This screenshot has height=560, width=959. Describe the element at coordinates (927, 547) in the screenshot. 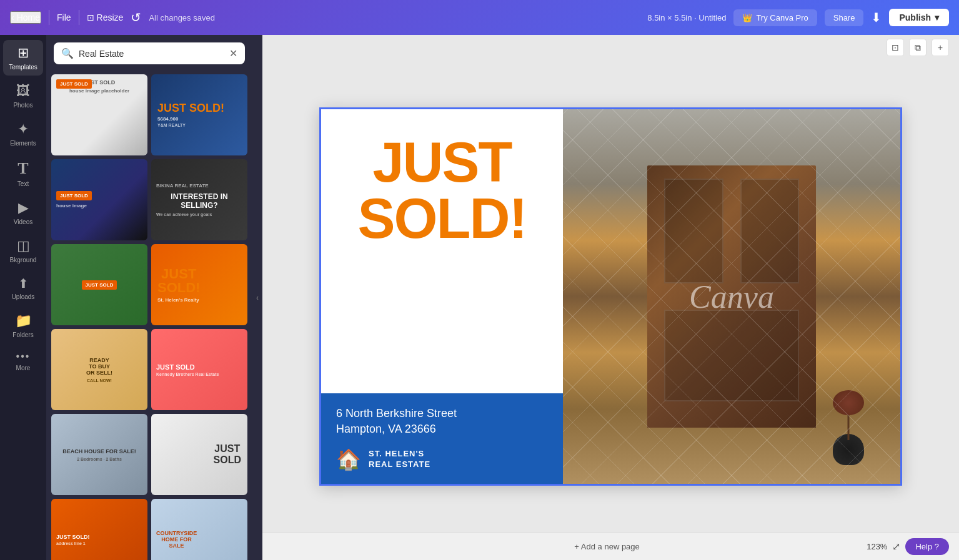

I see `help-button: Help ?` at that location.